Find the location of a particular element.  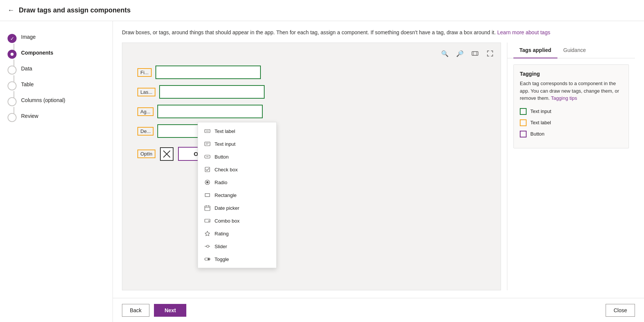

tab-tags-applied: Tags applied is located at coordinates (535, 50).